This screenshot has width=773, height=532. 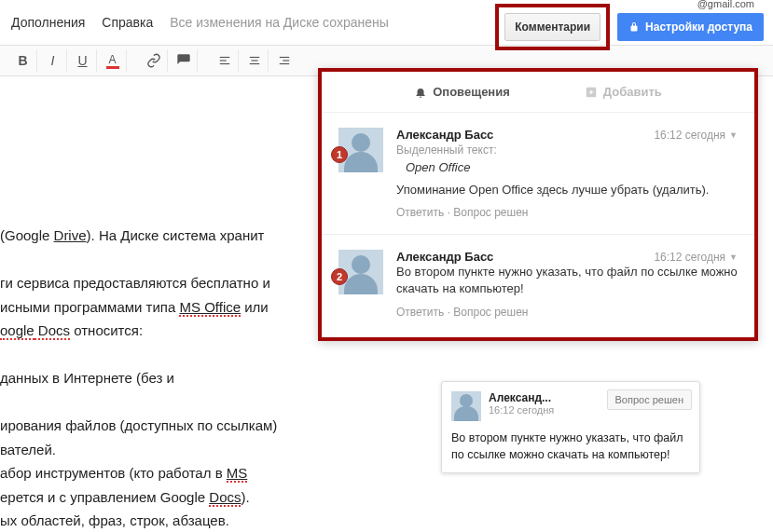 What do you see at coordinates (210, 450) in the screenshot?
I see `doc-line: вателей.` at bounding box center [210, 450].